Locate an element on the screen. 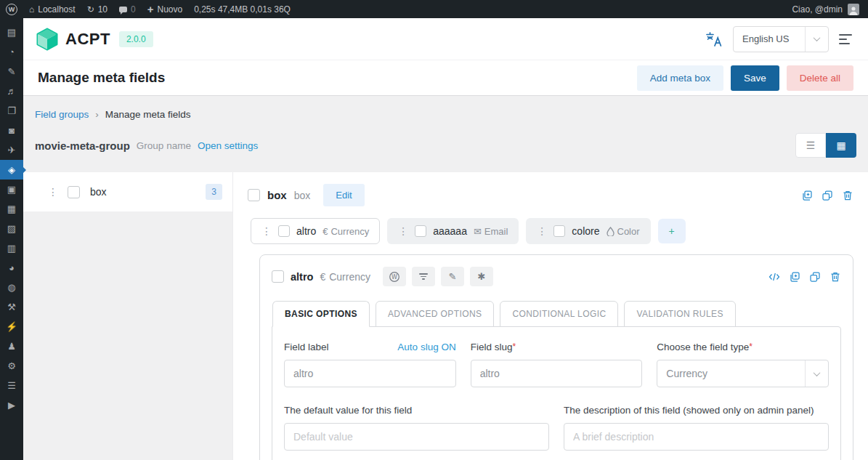 The height and width of the screenshot is (460, 868). translate-icon is located at coordinates (714, 39).